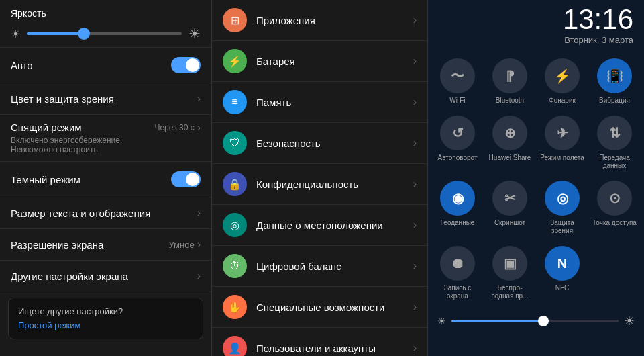 This screenshot has width=644, height=356. What do you see at coordinates (614, 223) in the screenshot?
I see `qs-label: Точка доступа` at bounding box center [614, 223].